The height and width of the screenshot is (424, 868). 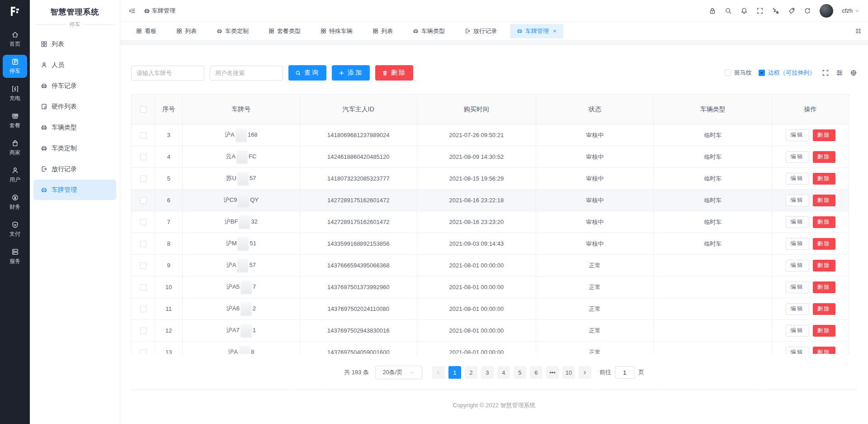 I want to click on rail-item-finance: 财务, so click(x=15, y=202).